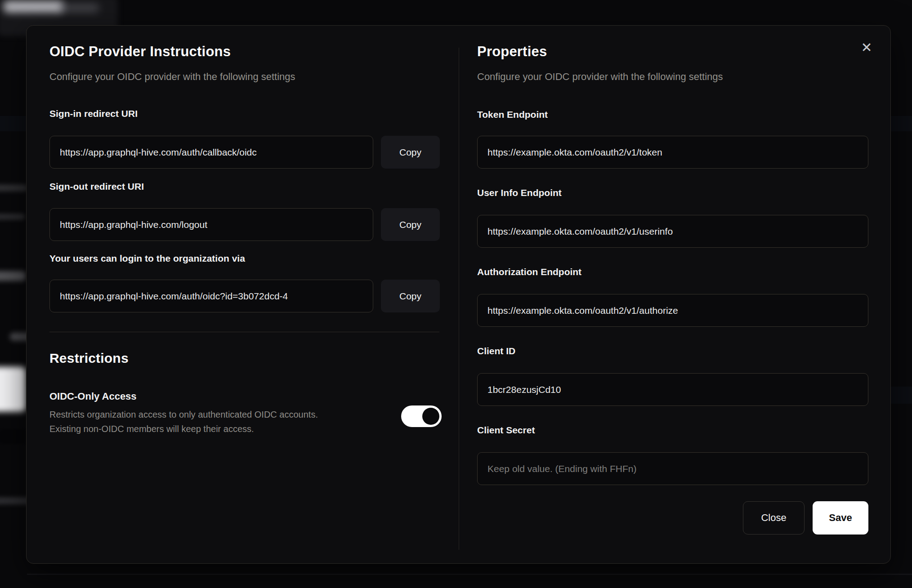 Image resolution: width=912 pixels, height=588 pixels. What do you see at coordinates (89, 358) in the screenshot?
I see `restrictions-title: Restrictions` at bounding box center [89, 358].